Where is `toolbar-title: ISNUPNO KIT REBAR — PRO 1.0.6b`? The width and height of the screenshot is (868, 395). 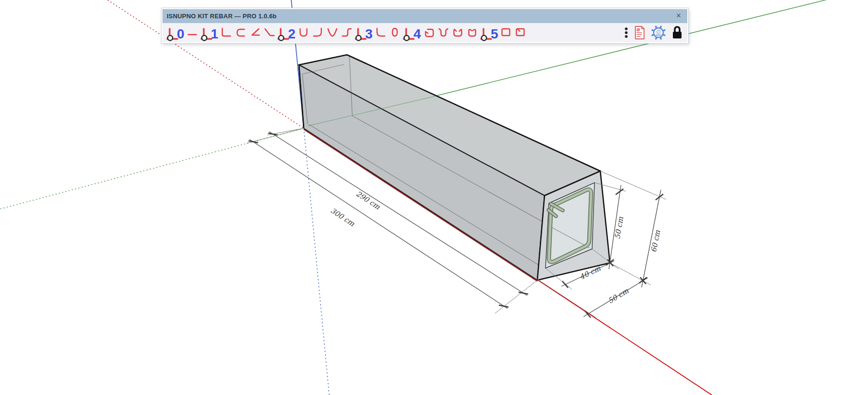
toolbar-title: ISNUPNO KIT REBAR — PRO 1.0.6b is located at coordinates (219, 16).